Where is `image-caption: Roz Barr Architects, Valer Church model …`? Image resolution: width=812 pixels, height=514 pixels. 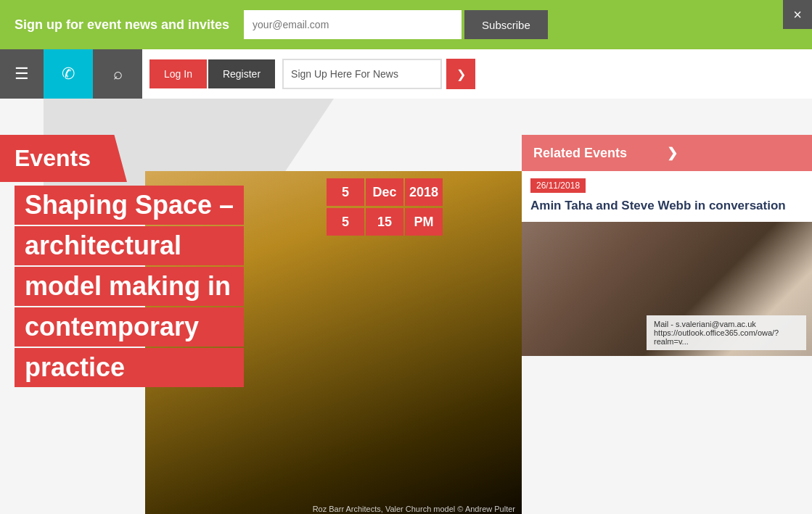 image-caption: Roz Barr Architects, Valer Church model … is located at coordinates (414, 509).